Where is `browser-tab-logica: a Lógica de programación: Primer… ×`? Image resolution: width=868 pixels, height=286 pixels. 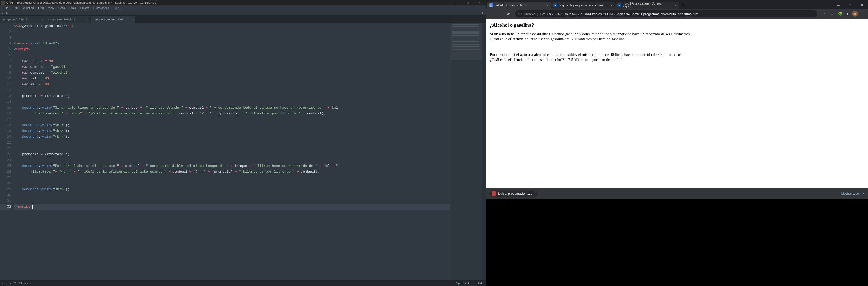 browser-tab-logica: a Lógica de programación: Primer… × is located at coordinates (583, 5).